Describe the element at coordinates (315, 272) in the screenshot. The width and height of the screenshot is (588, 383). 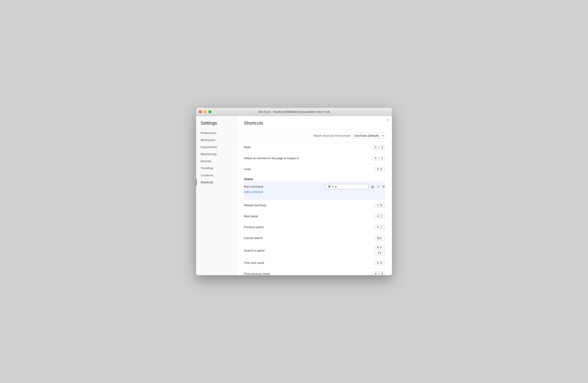
I see `shortcut-row-find-prev: Find previous result ⌘ ⇧ G` at that location.